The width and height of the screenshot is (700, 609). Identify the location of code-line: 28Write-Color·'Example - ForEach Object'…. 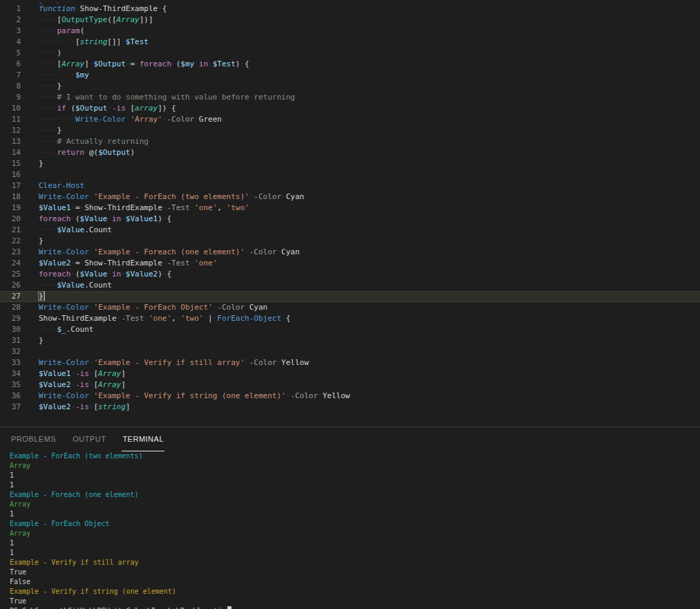
(350, 308).